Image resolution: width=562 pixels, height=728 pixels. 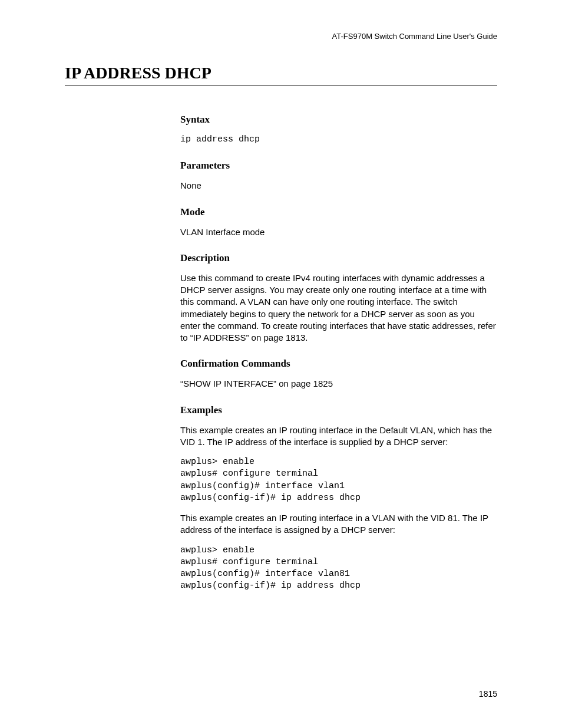 I want to click on mode-heading: Mode, so click(x=339, y=212).